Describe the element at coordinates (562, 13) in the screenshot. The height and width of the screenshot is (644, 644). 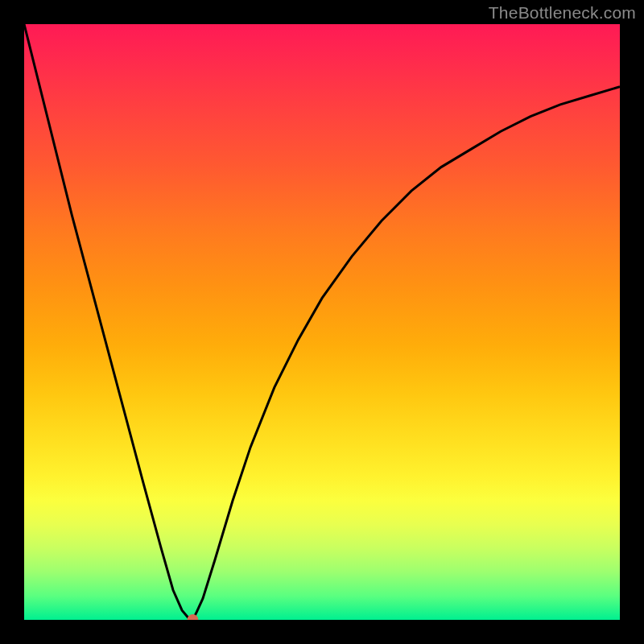
I see `watermark-text: TheBottleneck.com` at that location.